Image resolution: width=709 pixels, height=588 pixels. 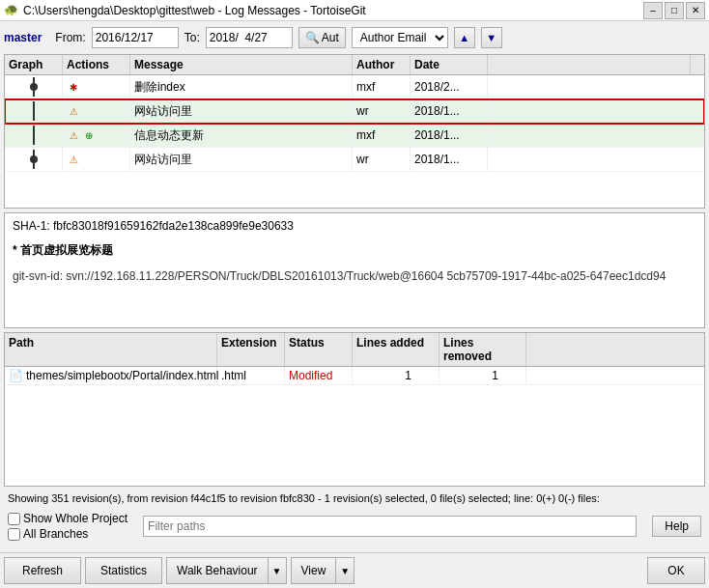 What do you see at coordinates (354, 570) in the screenshot?
I see `bottom-action-bar: Refresh Statistics Walk Behaviour ▼ View…` at bounding box center [354, 570].